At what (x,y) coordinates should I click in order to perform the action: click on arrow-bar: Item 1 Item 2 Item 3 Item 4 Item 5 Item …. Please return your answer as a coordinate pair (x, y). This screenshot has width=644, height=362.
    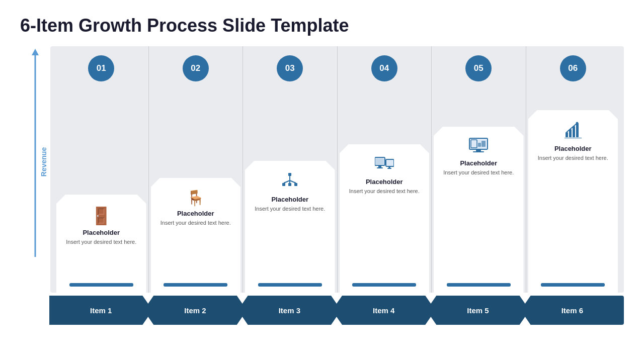
    Looking at the image, I should click on (337, 310).